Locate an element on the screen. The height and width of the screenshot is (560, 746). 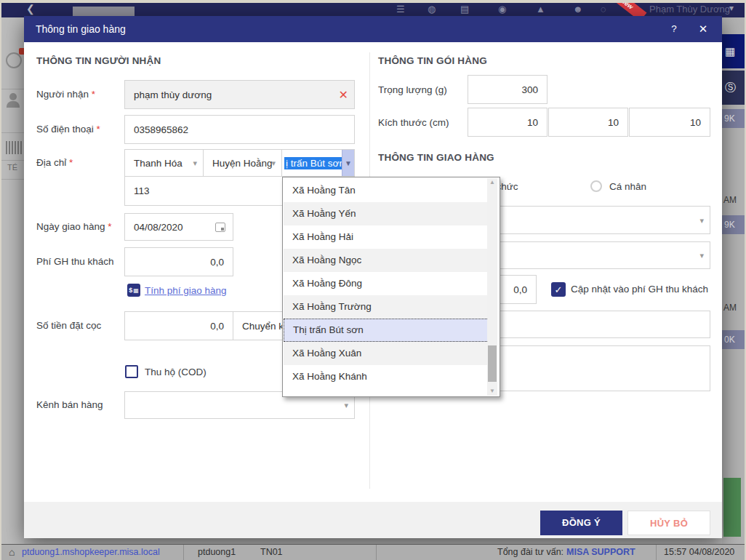
modal-footer: ĐỒNG Ý HỦY BỎ is located at coordinates (373, 520).